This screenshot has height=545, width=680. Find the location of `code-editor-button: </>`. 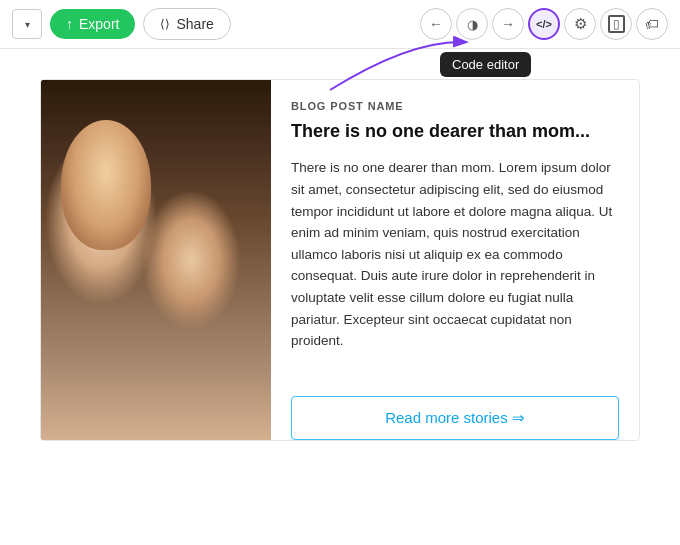

code-editor-button: </> is located at coordinates (544, 24).